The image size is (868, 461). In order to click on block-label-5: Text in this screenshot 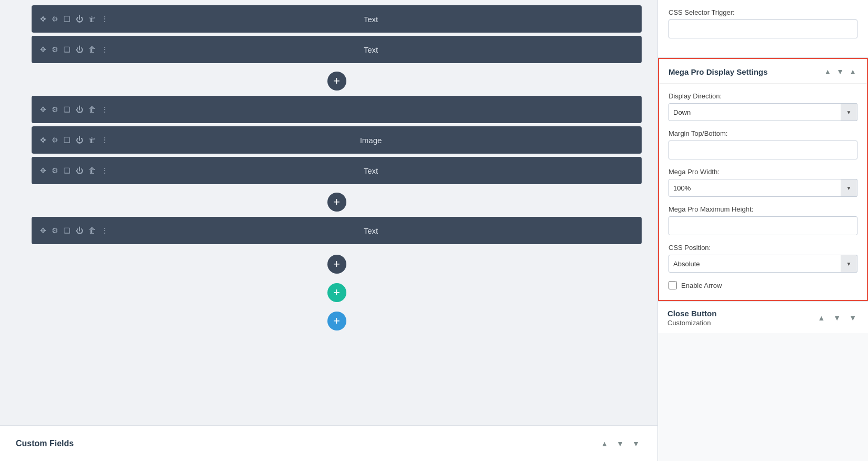, I will do `click(371, 171)`.